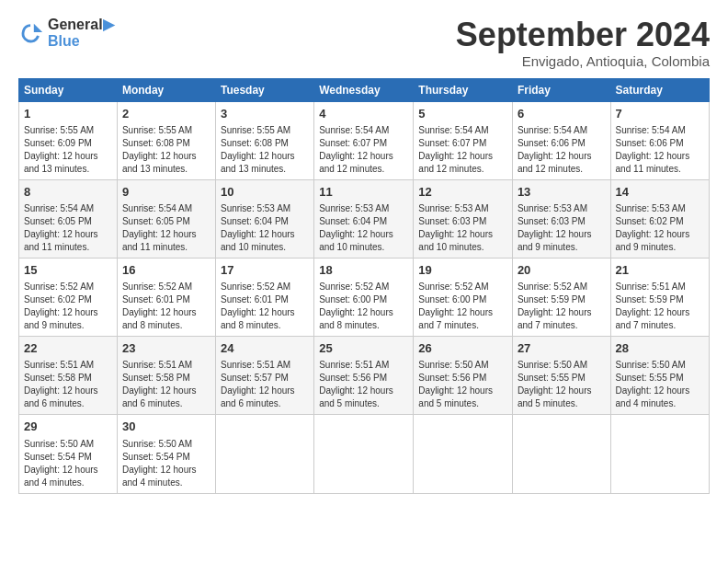 This screenshot has width=728, height=563. What do you see at coordinates (68, 90) in the screenshot?
I see `col-sunday: Sunday` at bounding box center [68, 90].